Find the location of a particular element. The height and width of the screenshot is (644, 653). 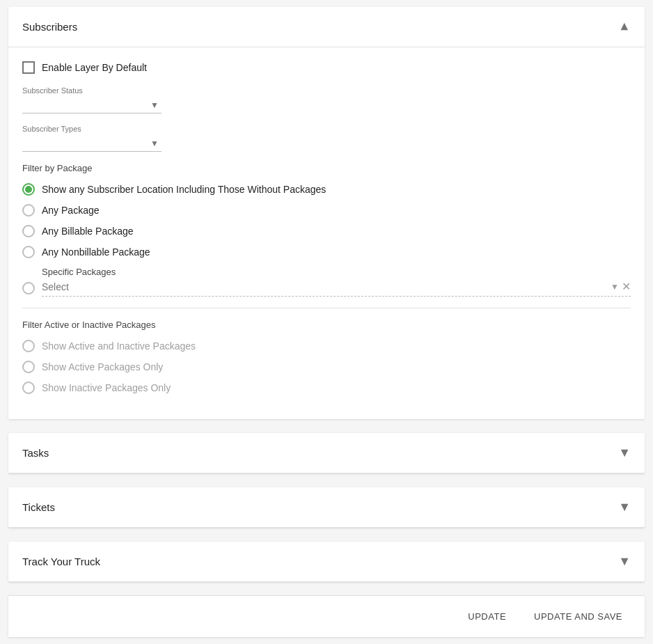

track-your-truck-section-header: Track Your Truck ▼ is located at coordinates (326, 562).